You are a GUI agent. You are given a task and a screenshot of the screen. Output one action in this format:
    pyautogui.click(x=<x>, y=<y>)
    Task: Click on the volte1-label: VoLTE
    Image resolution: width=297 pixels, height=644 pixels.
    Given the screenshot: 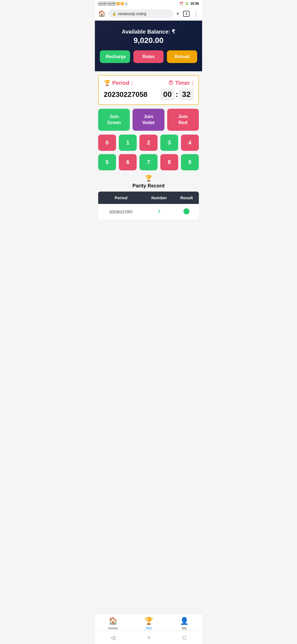 What is the action you would take?
    pyautogui.click(x=102, y=4)
    